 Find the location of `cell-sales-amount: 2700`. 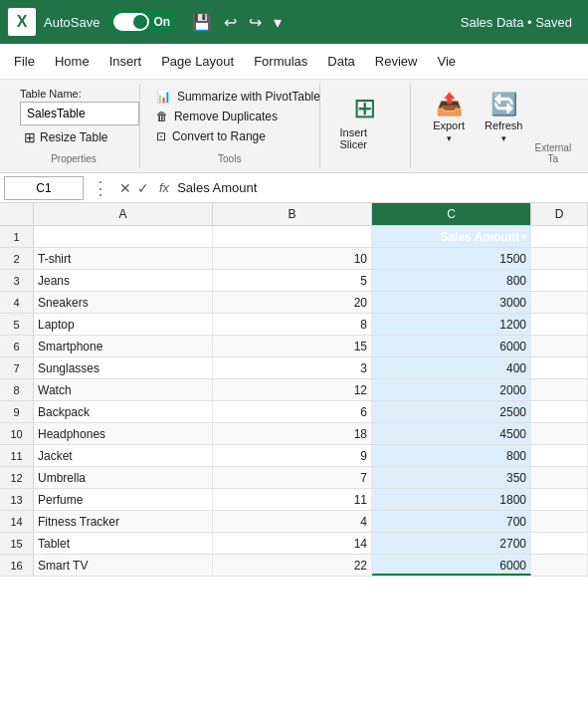

cell-sales-amount: 2700 is located at coordinates (452, 544).